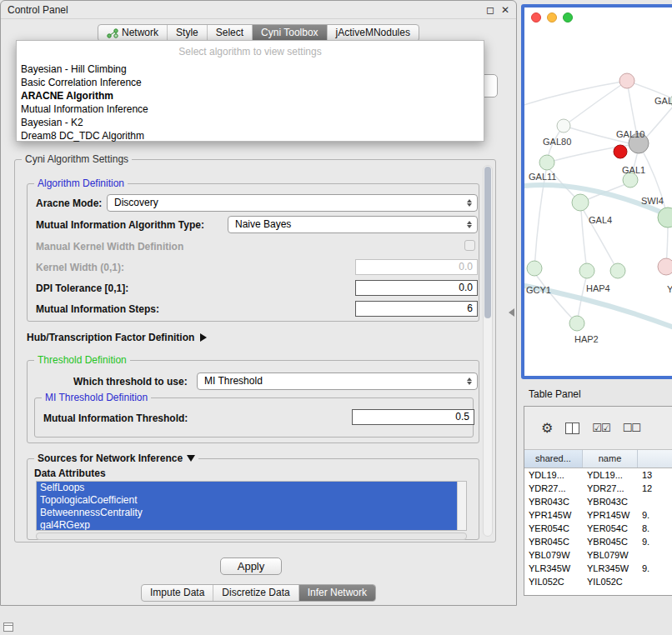  I want to click on table-row: YER054C YER054C 8., so click(599, 528).